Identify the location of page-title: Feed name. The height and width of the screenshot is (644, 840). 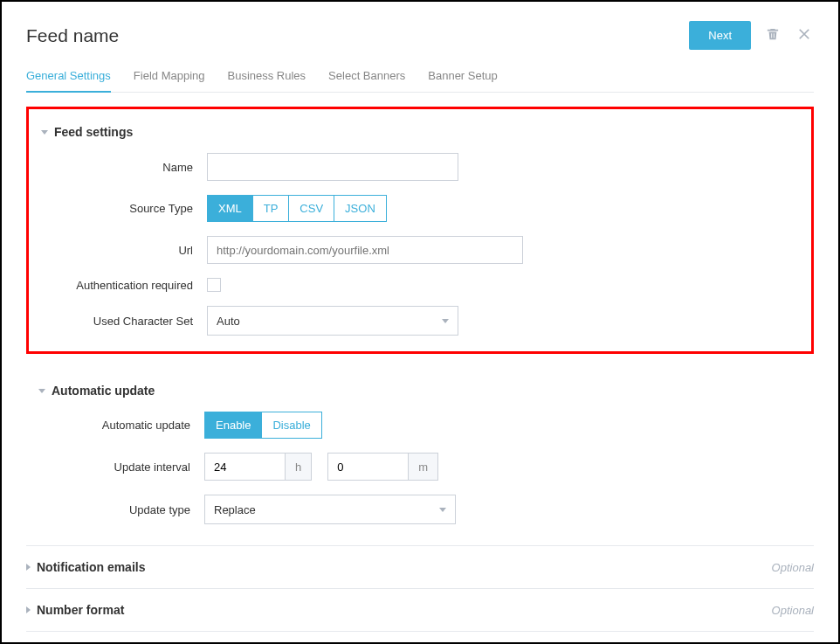
(72, 36).